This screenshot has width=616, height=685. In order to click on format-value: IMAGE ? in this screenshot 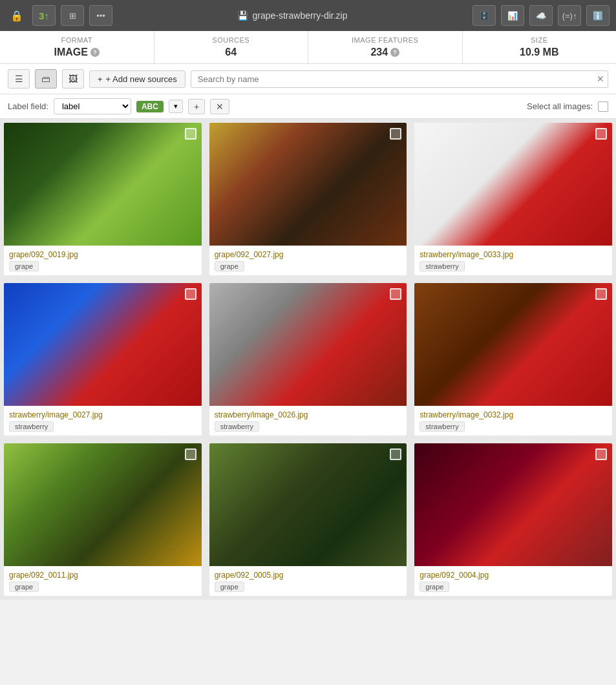, I will do `click(77, 52)`.